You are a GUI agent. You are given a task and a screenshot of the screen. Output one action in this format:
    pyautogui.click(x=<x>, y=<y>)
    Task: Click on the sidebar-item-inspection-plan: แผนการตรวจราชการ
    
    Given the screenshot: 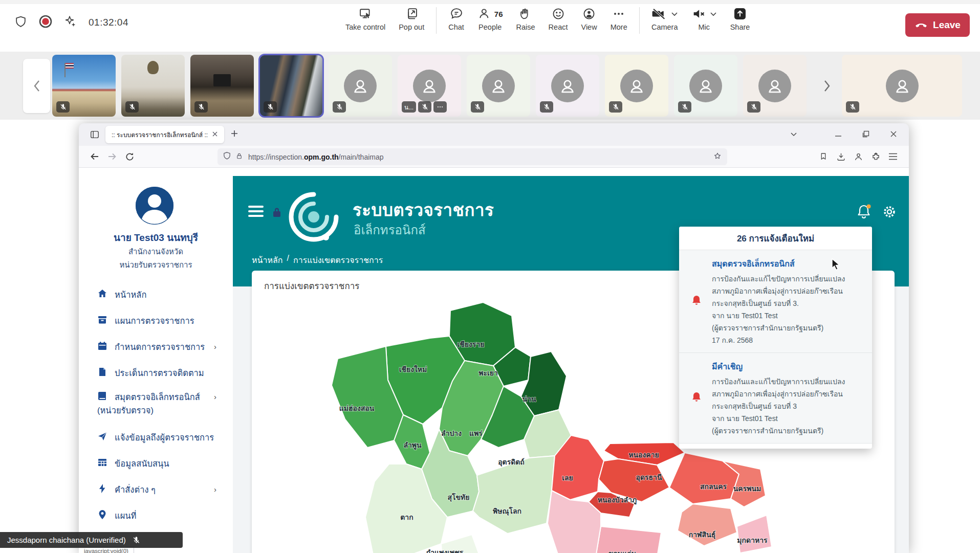 What is the action you would take?
    pyautogui.click(x=156, y=320)
    